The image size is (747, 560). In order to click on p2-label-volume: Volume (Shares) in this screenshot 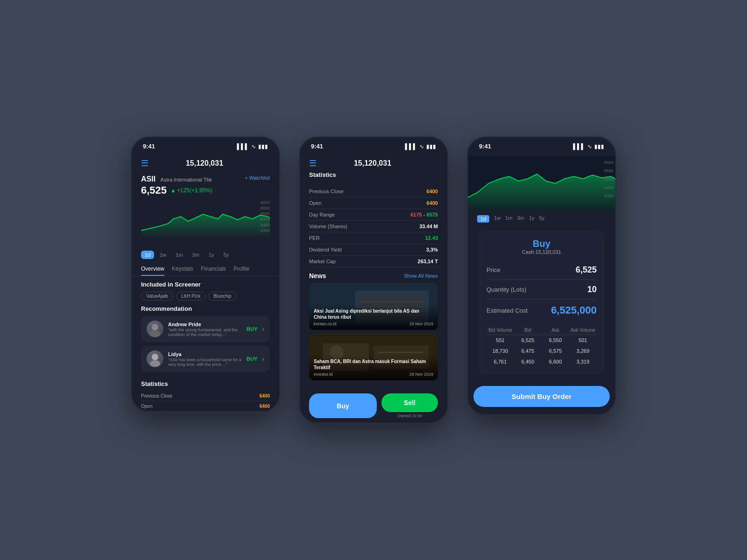, I will do `click(328, 226)`.